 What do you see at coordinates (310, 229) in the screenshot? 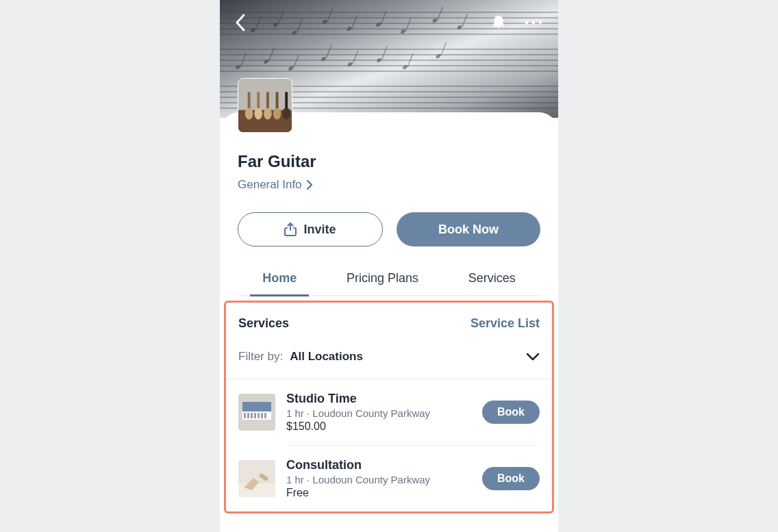
I see `invite-button: Invite` at bounding box center [310, 229].